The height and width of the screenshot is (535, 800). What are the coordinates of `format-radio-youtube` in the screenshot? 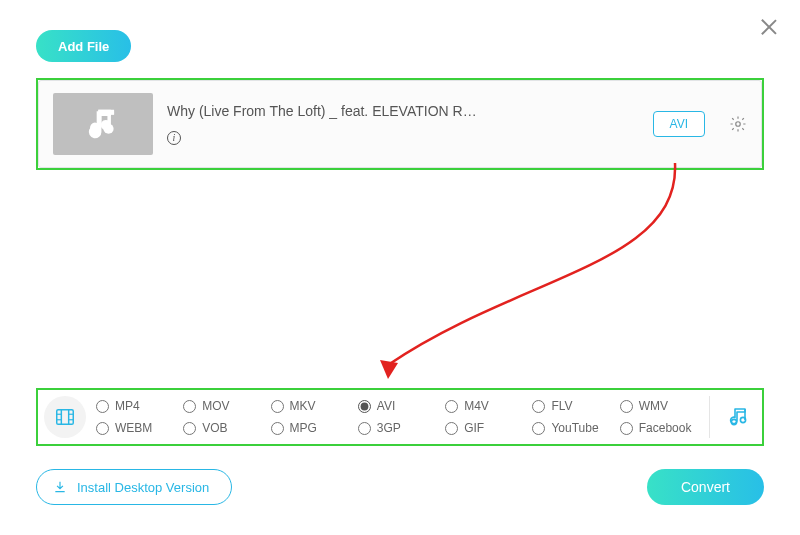 It's located at (538, 428).